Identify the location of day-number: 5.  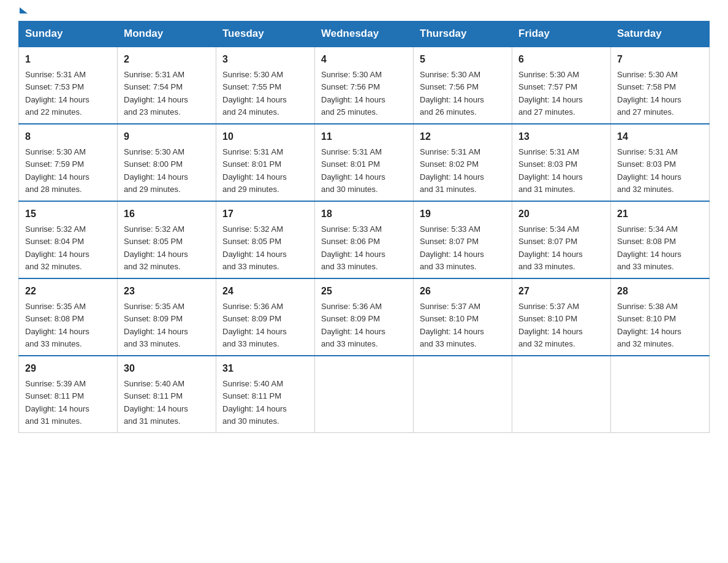
(463, 59).